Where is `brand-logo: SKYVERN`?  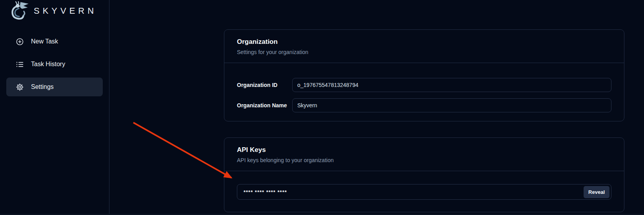 brand-logo: SKYVERN is located at coordinates (53, 11).